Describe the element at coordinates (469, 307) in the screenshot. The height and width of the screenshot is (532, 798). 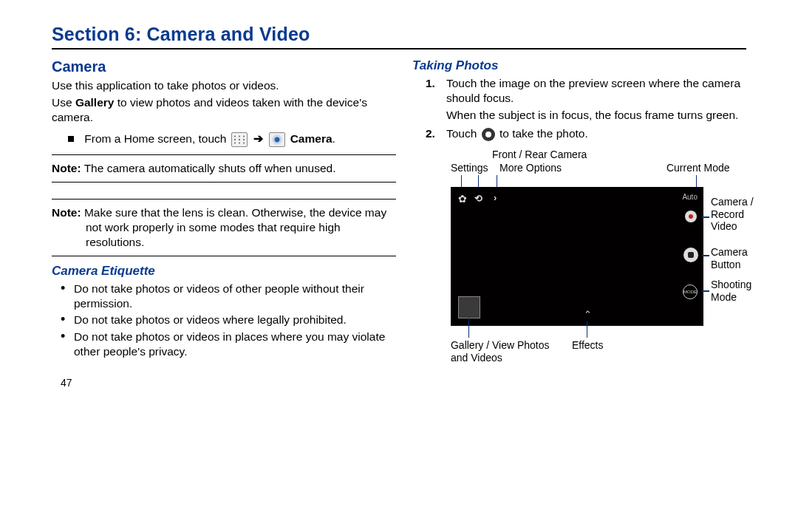
I see `gallery-thumbnail-icon` at that location.